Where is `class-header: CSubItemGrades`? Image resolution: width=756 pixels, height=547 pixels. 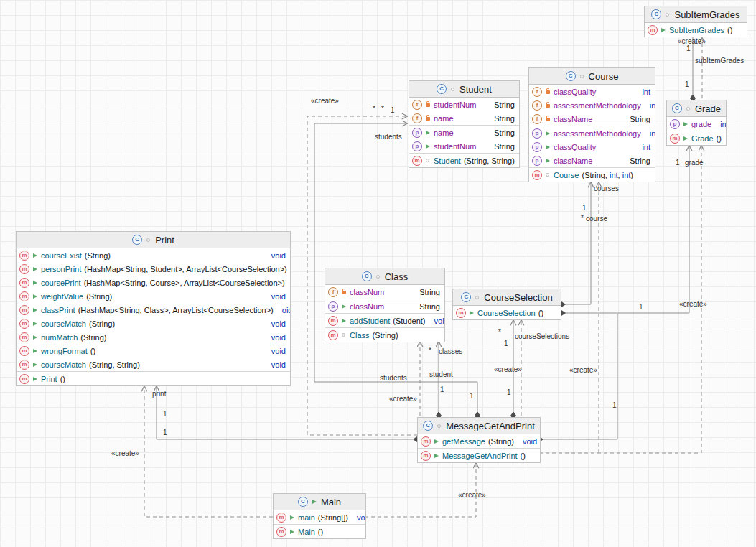
class-header: CSubItemGrades is located at coordinates (696, 14).